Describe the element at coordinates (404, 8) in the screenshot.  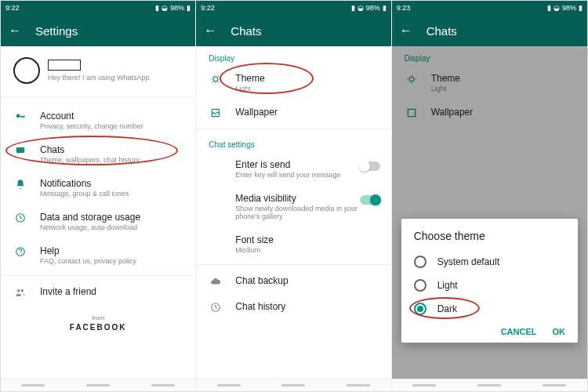
I see `status-time: 9:23` at that location.